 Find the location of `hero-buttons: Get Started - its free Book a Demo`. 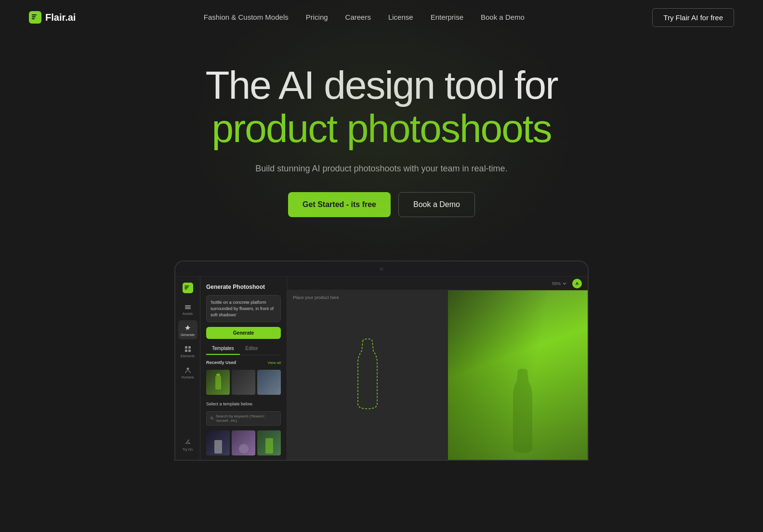

hero-buttons: Get Started - its free Book a Demo is located at coordinates (382, 205).